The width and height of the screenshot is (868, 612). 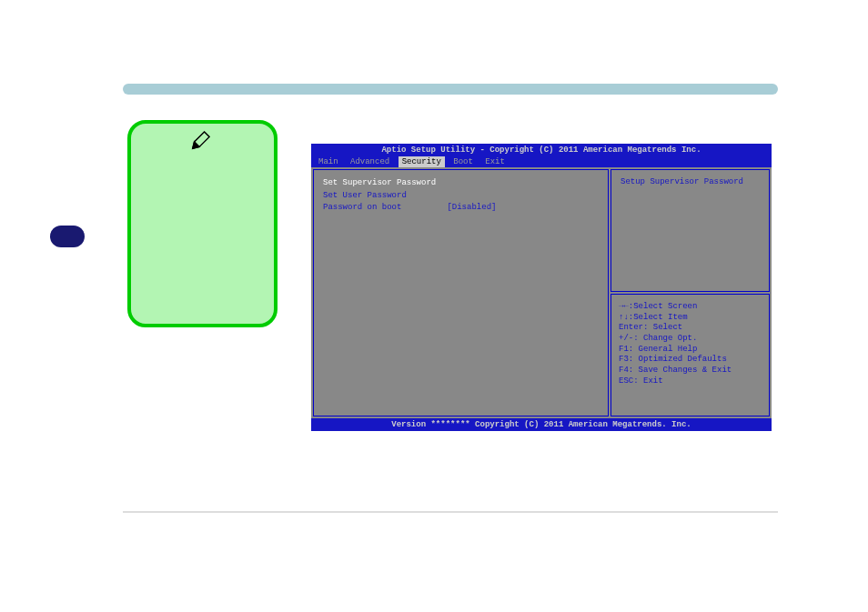 I want to click on bios-main-panel: Set Supervisor Password Set User Passwor…, so click(x=460, y=293).